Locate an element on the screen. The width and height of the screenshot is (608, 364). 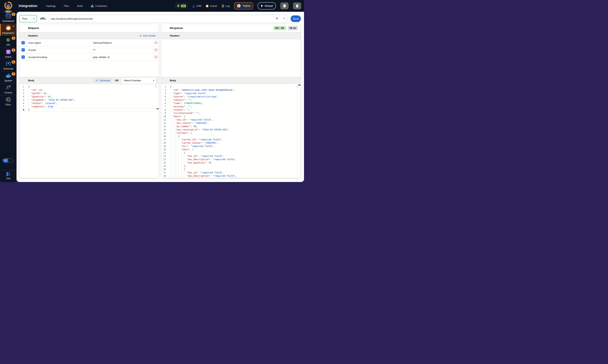
navbar-right: DEV JVM Camel Log is located at coordinates (239, 6).